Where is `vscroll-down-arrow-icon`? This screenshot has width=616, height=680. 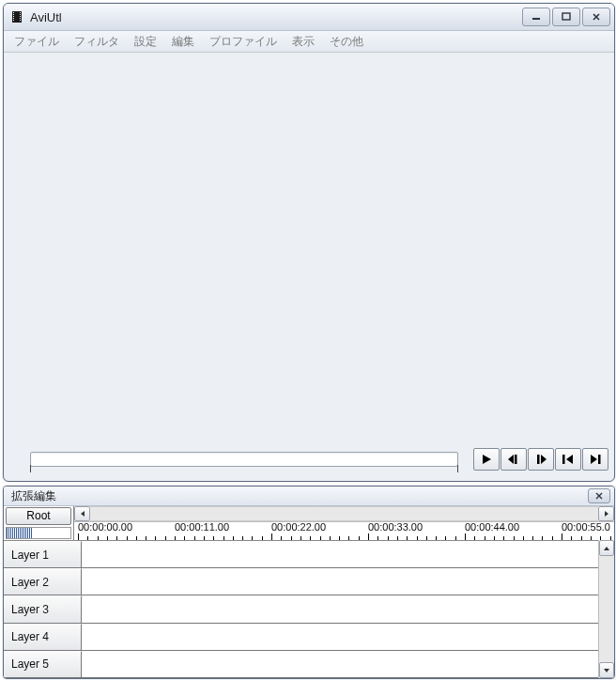 vscroll-down-arrow-icon is located at coordinates (607, 671).